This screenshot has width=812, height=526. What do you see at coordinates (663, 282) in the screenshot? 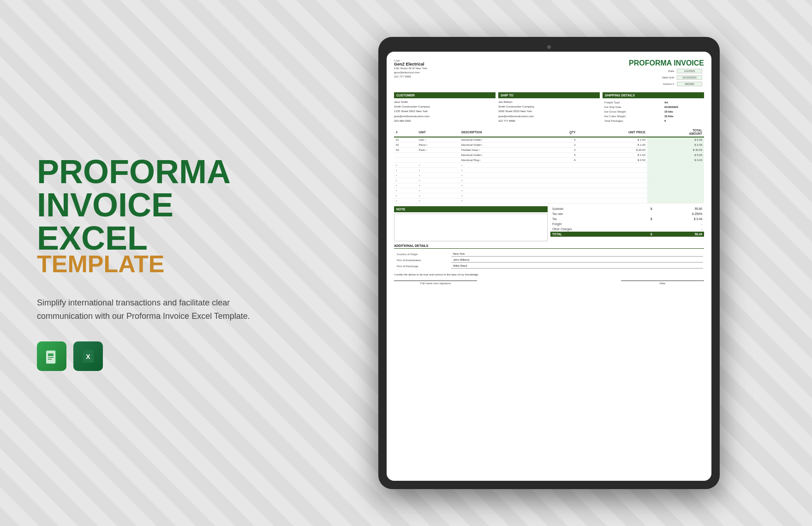
I see `date-line: Date` at bounding box center [663, 282].